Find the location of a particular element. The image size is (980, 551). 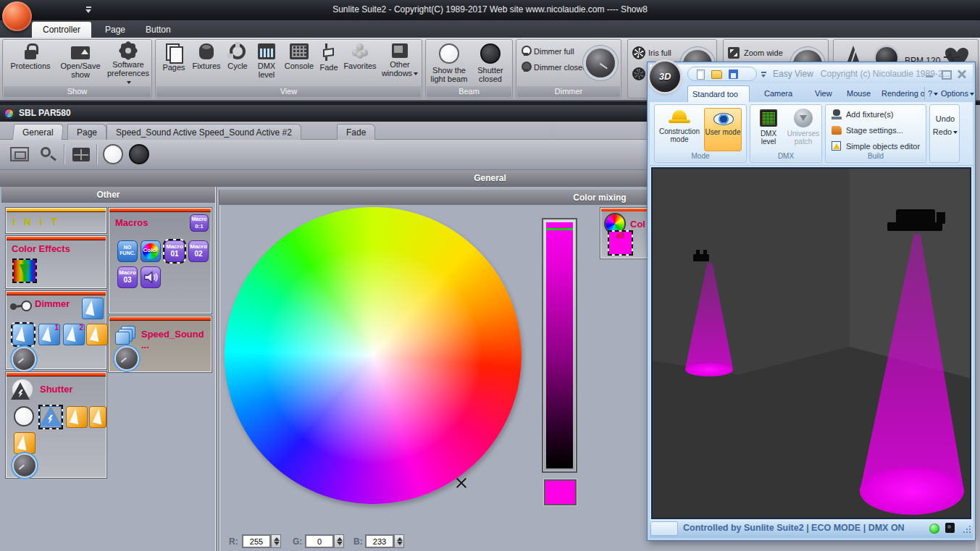

shutter-fx1-button is located at coordinates (77, 417).